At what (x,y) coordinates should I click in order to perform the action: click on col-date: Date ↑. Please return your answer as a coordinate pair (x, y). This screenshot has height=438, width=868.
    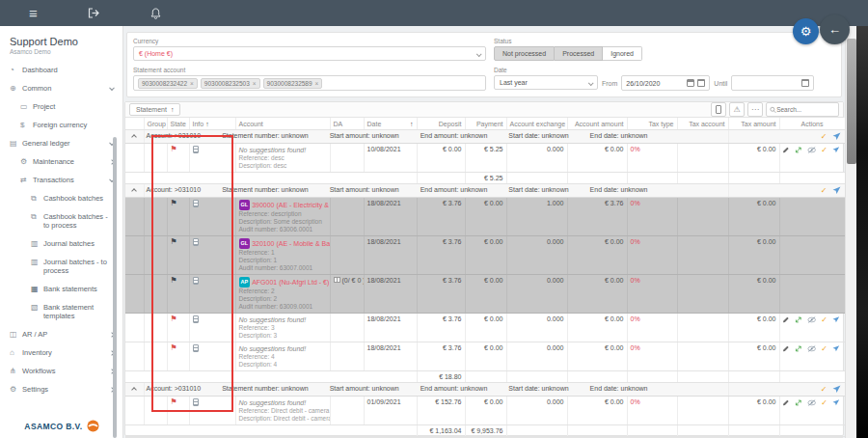
    Looking at the image, I should click on (390, 123).